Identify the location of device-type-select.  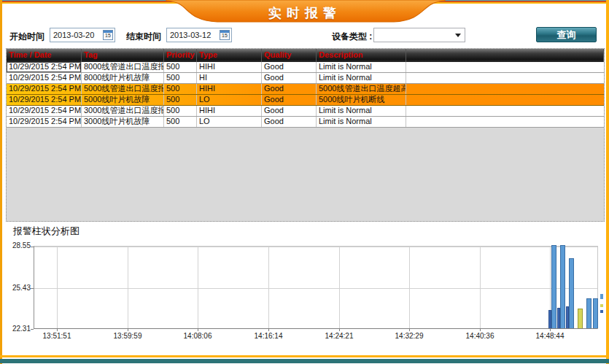
(419, 35).